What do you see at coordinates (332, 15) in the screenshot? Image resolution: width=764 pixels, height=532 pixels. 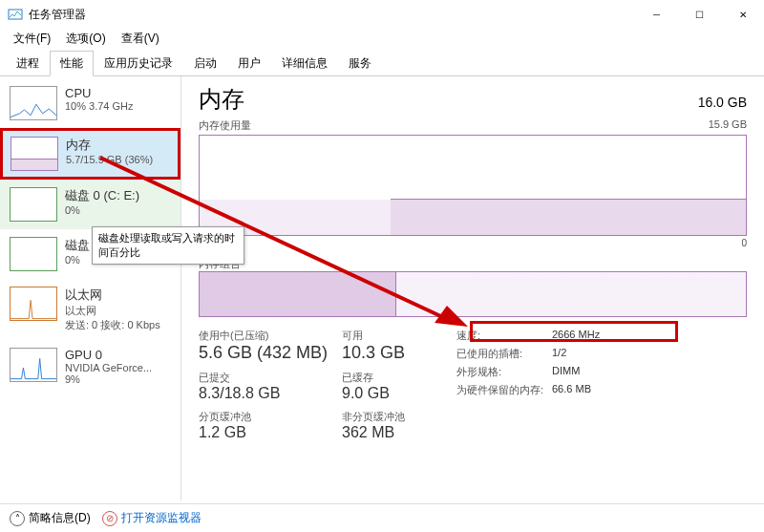 I see `window-title: 任务管理器` at bounding box center [332, 15].